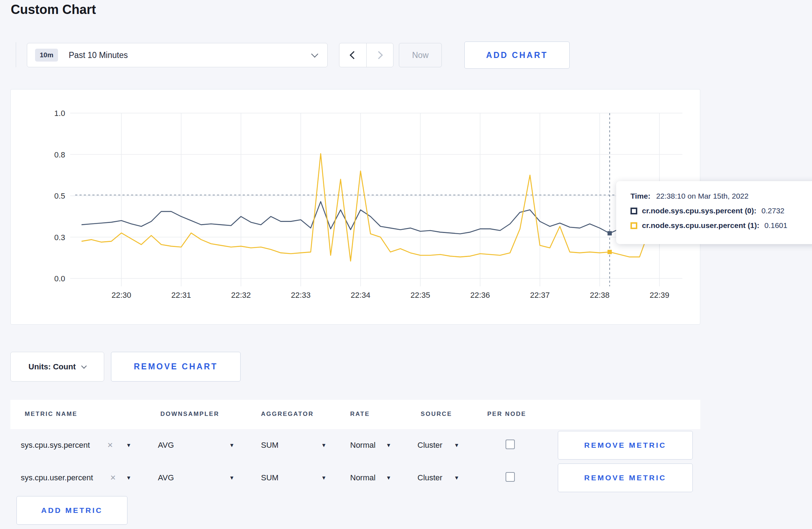 The image size is (812, 529). I want to click on tooltip-series-value: 0.1601, so click(776, 225).